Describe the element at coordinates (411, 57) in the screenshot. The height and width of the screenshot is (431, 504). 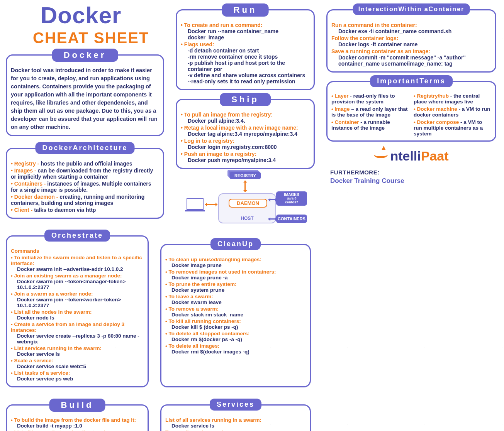
I see `entry-cmd: Docker commit -m "commit message" -a "au…` at that location.